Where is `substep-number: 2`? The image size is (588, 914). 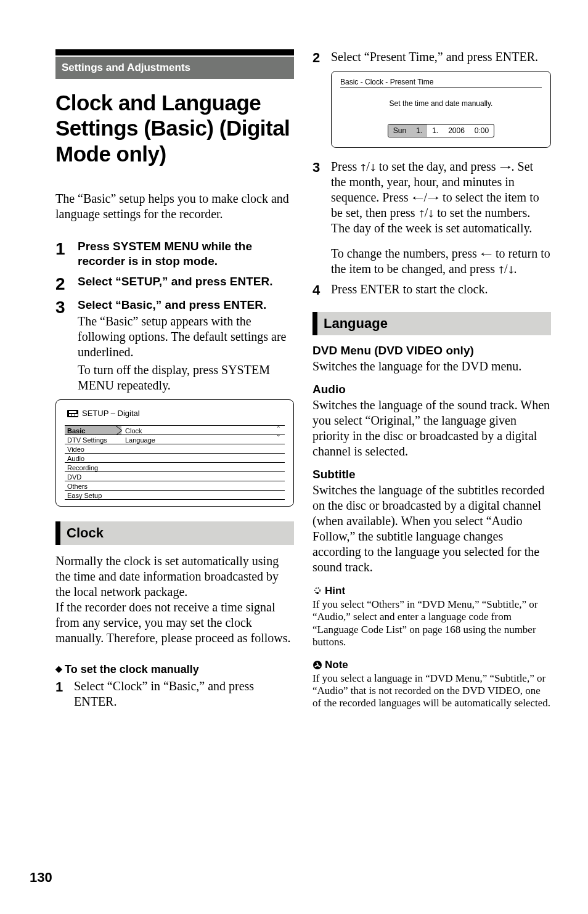
substep-number: 2 is located at coordinates (322, 57).